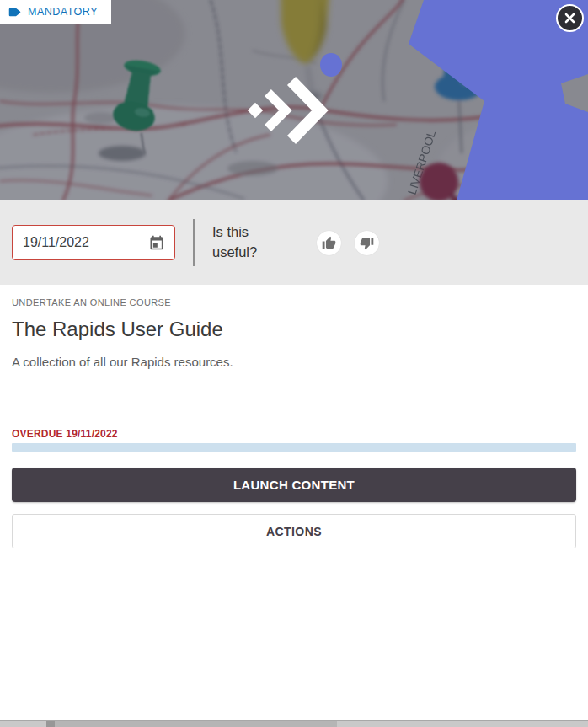 This screenshot has height=727, width=588. I want to click on thumb-up-button, so click(329, 243).